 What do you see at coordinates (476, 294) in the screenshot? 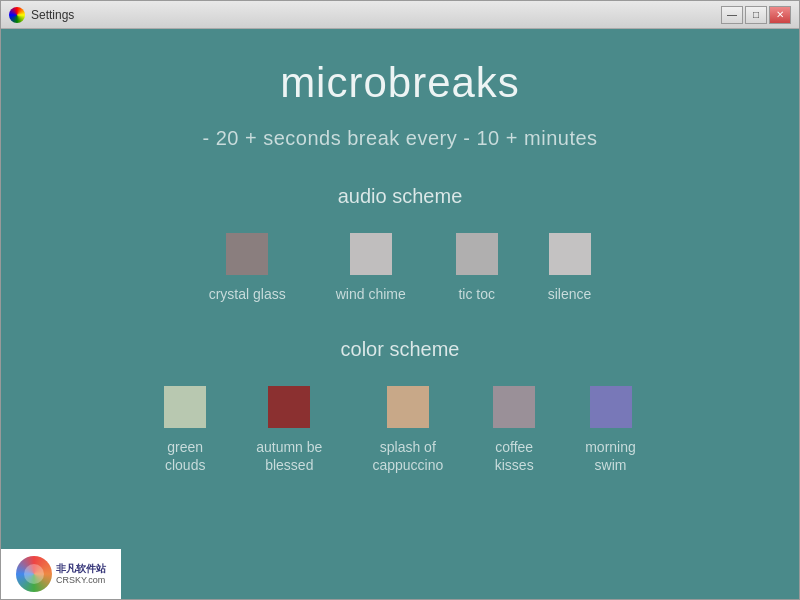
I see `audio-scheme-label: tic toc` at bounding box center [476, 294].